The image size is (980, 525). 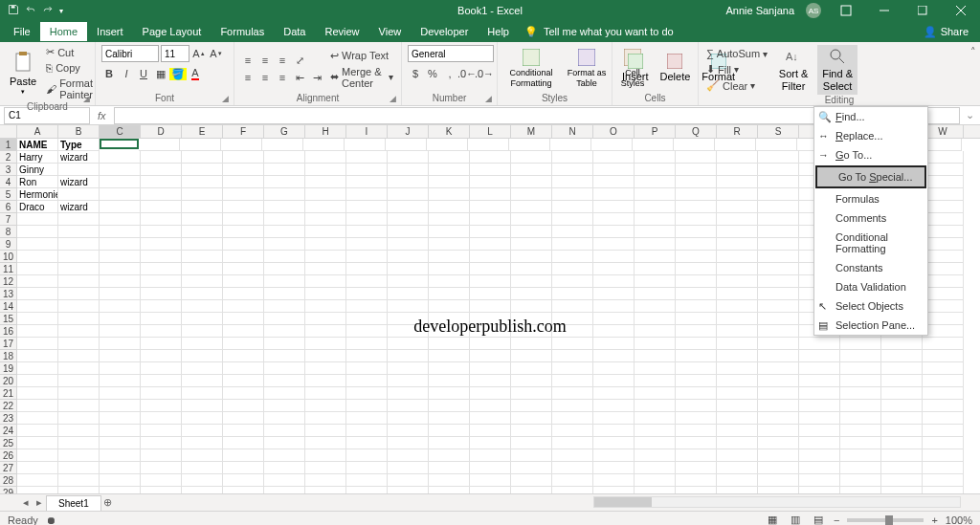 I want to click on menu-replace: ↔Replace..., so click(x=871, y=136).